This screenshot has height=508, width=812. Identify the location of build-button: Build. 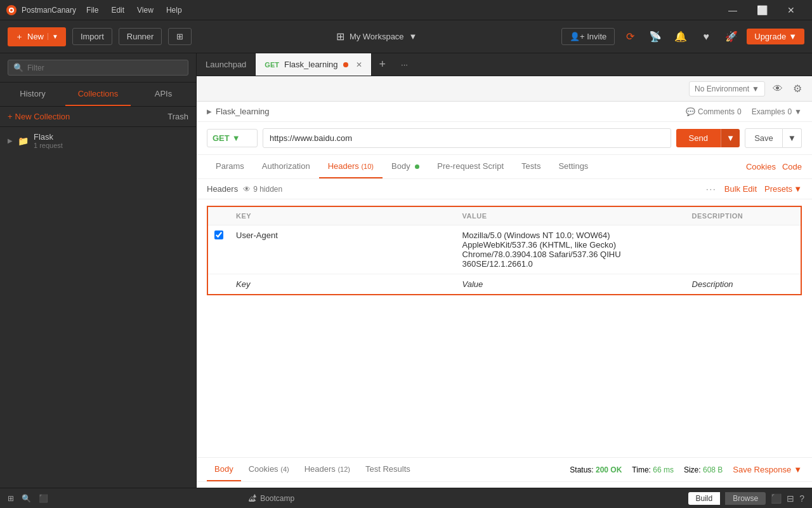
(704, 498).